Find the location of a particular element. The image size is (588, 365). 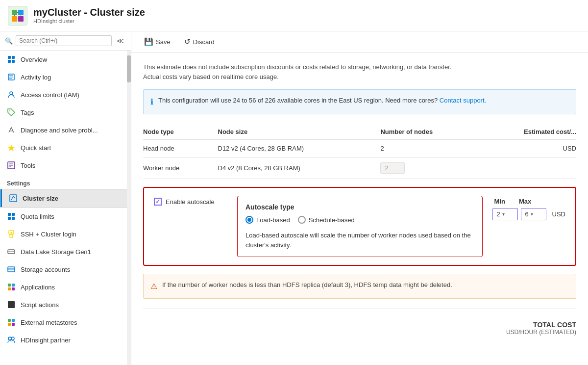

col-num-nodes: Number of nodes is located at coordinates (432, 132).